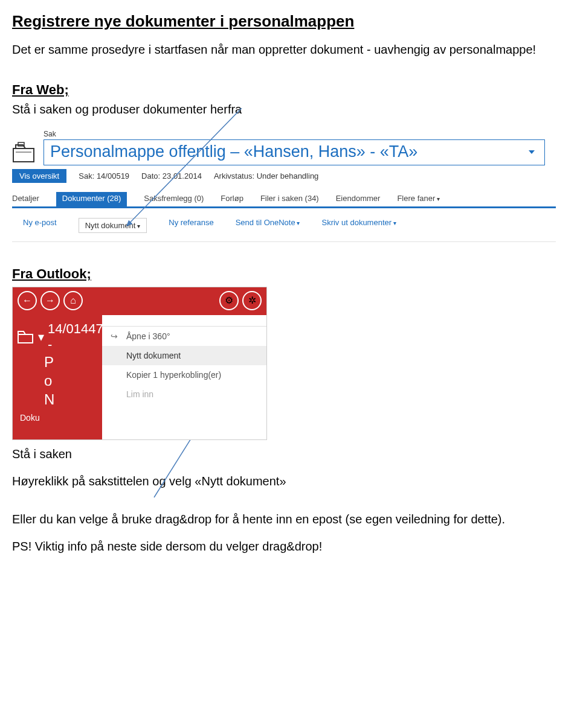 This screenshot has height=728, width=580. I want to click on web-instruction: Stå i saken og produser dokumenter herfr…, so click(278, 110).